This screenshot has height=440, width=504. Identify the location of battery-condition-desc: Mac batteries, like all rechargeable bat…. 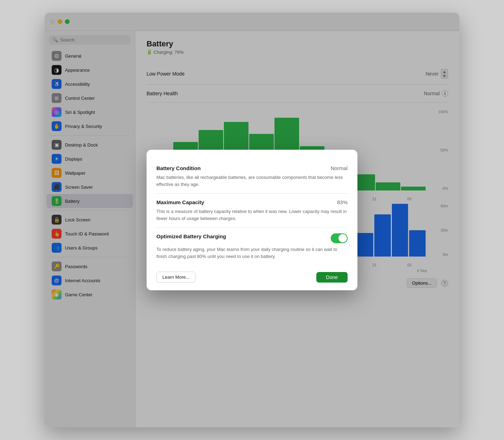
(252, 181).